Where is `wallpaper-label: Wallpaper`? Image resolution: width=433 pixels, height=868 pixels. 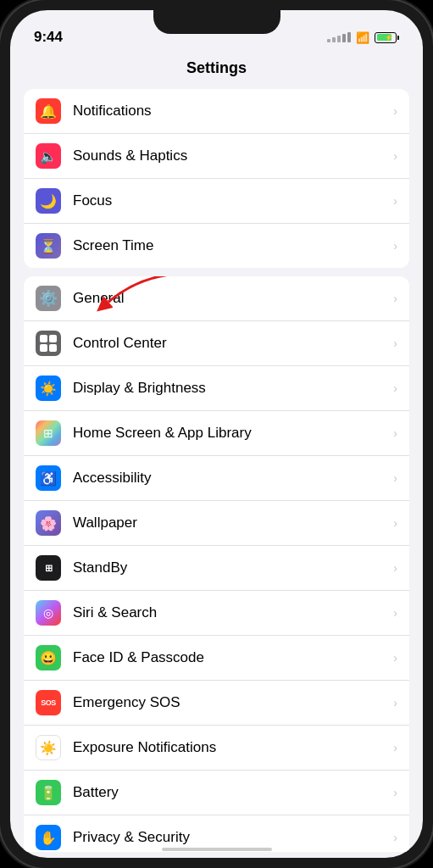
wallpaper-label: Wallpaper is located at coordinates (231, 523).